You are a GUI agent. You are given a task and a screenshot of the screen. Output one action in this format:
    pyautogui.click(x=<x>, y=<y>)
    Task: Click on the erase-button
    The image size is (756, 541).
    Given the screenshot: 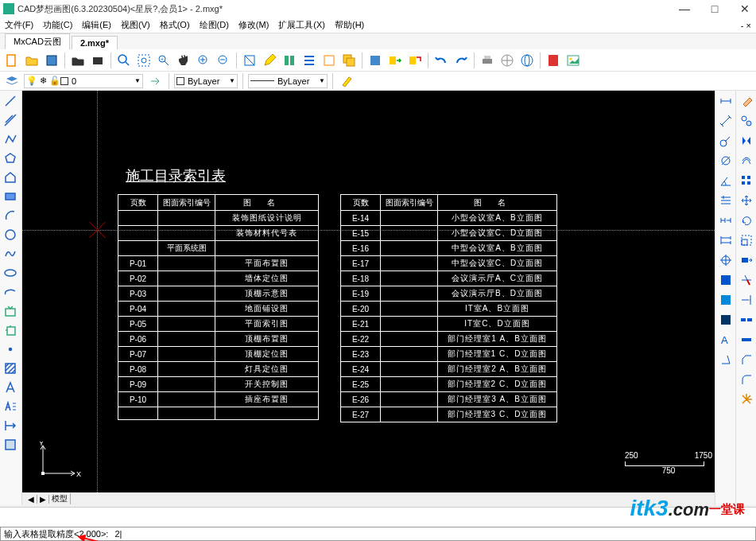 What is the action you would take?
    pyautogui.click(x=746, y=101)
    